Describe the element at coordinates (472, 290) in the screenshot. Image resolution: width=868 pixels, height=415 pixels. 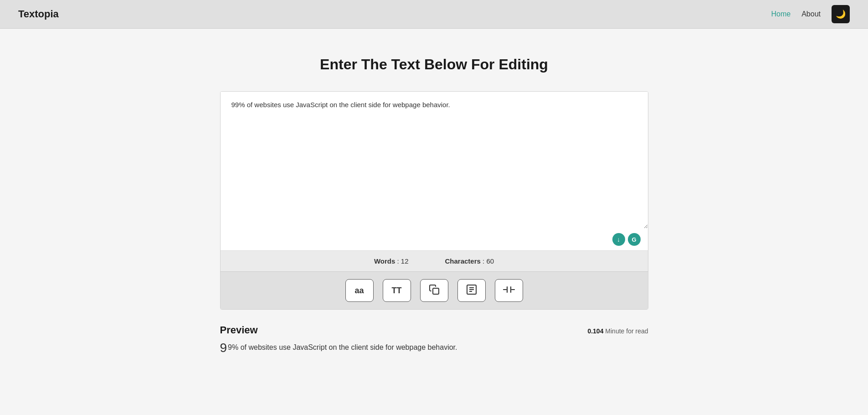
I see `remove-spaces-button` at that location.